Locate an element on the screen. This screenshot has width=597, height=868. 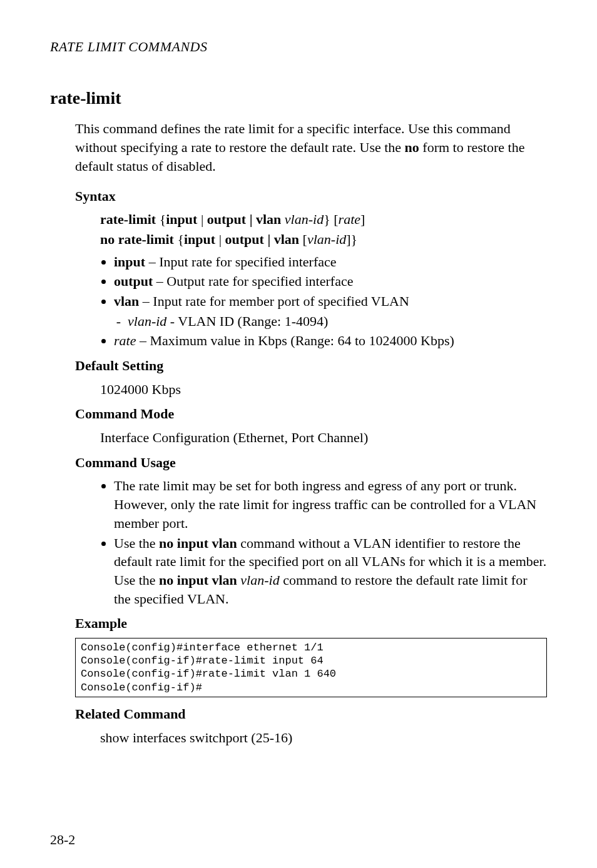
txt: } [ is located at coordinates (330, 219).